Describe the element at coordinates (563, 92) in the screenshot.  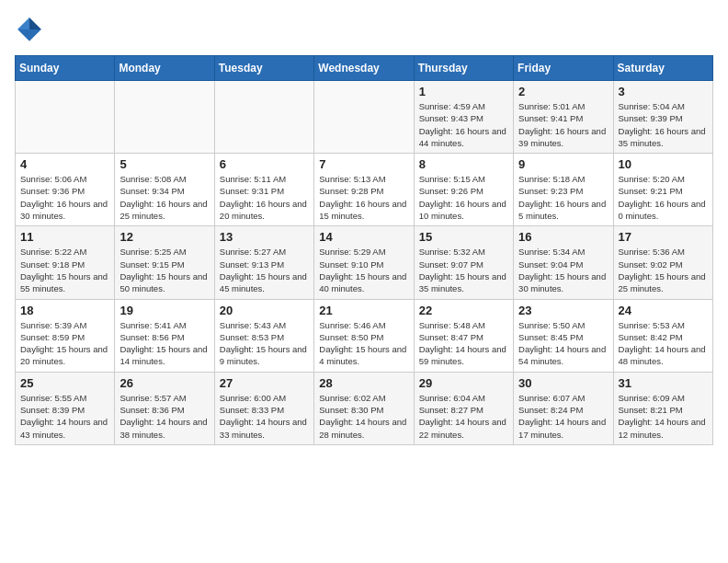
I see `day-number: 2` at that location.